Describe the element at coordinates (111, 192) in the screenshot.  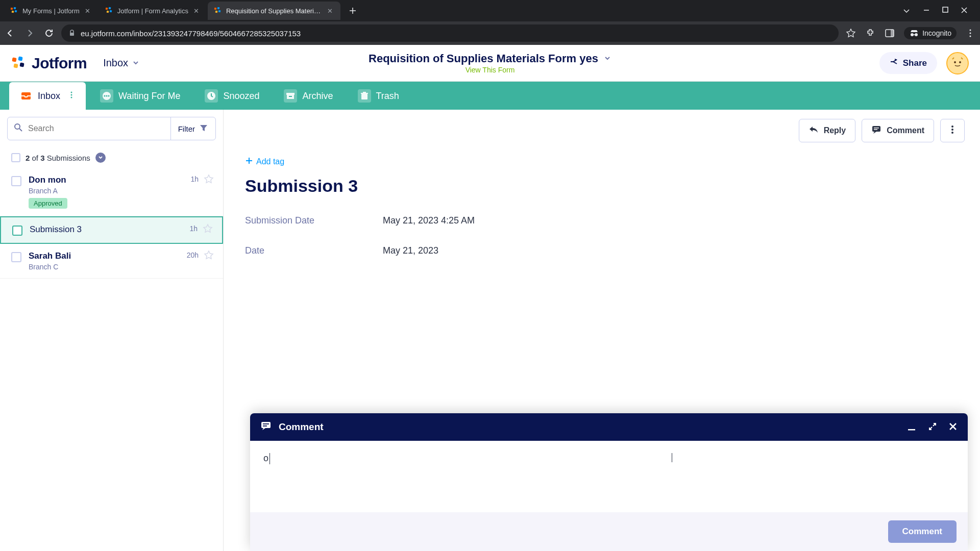
I see `list-item: Don mon Branch A Approved 1h` at that location.